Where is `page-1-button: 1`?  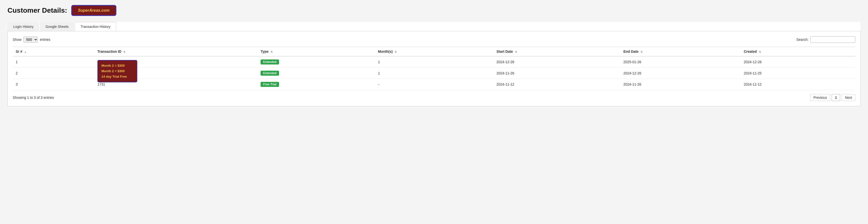 page-1-button: 1 is located at coordinates (836, 98).